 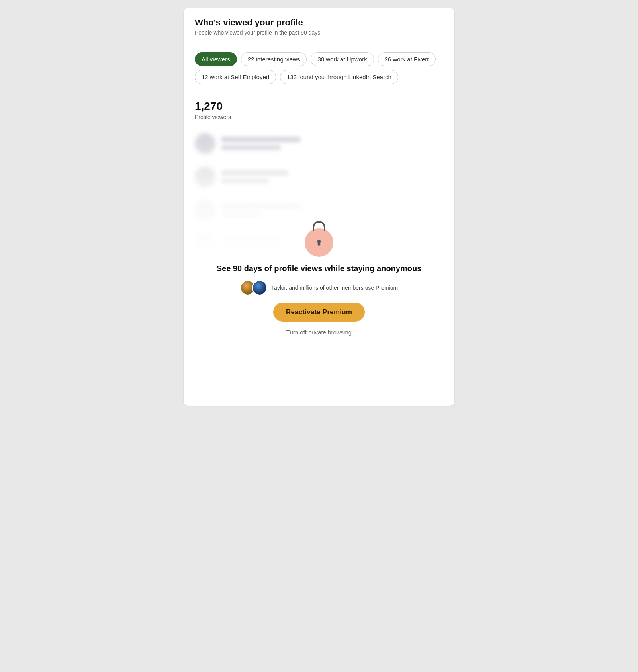 I want to click on overlay-content: See 90 days of profile views while stayi…, so click(x=319, y=278).